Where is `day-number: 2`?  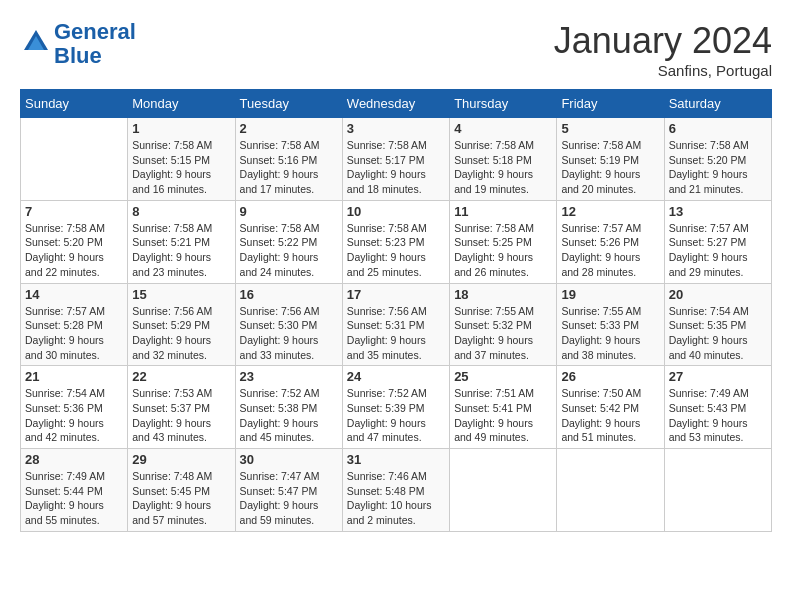
day-number: 2 is located at coordinates (289, 128).